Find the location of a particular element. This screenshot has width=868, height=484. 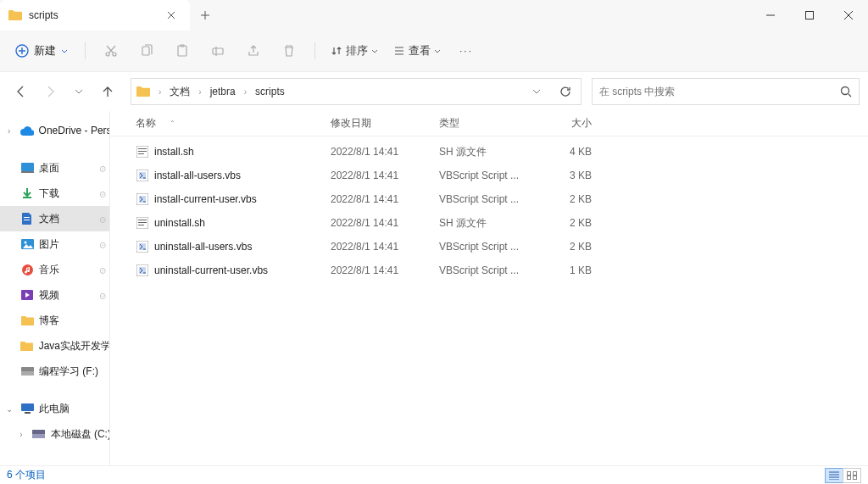

address-dropdown-button is located at coordinates (537, 92).